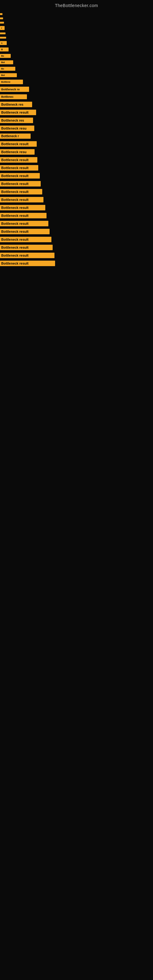  Describe the element at coordinates (76, 97) in the screenshot. I see `bar-row: Bottlenec` at that location.